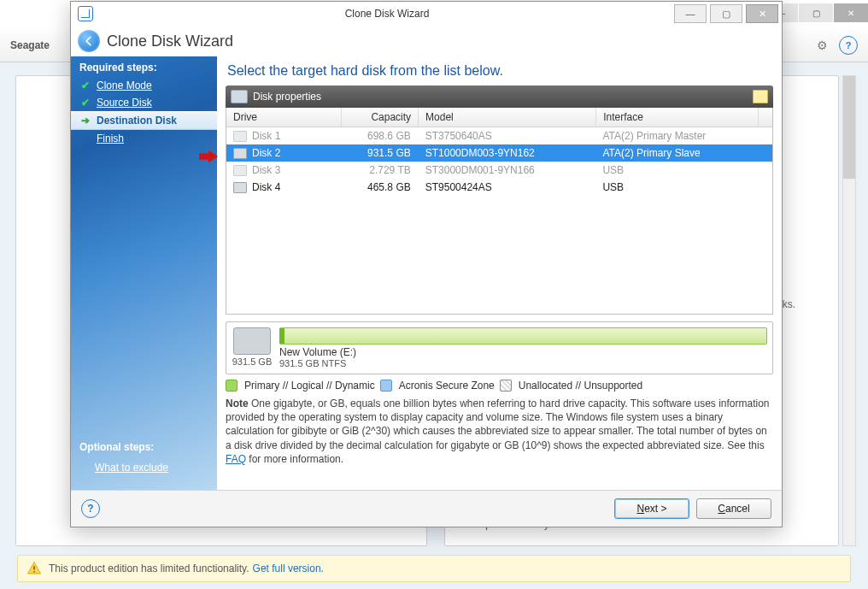 This screenshot has height=589, width=868. I want to click on notice-link: Get full version., so click(289, 568).